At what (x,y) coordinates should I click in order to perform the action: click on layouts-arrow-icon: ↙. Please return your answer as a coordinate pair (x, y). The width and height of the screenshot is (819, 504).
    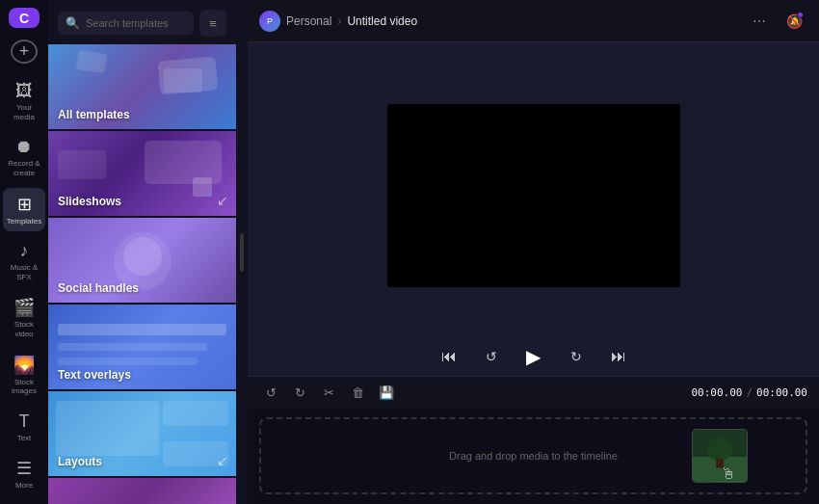
    Looking at the image, I should click on (223, 461).